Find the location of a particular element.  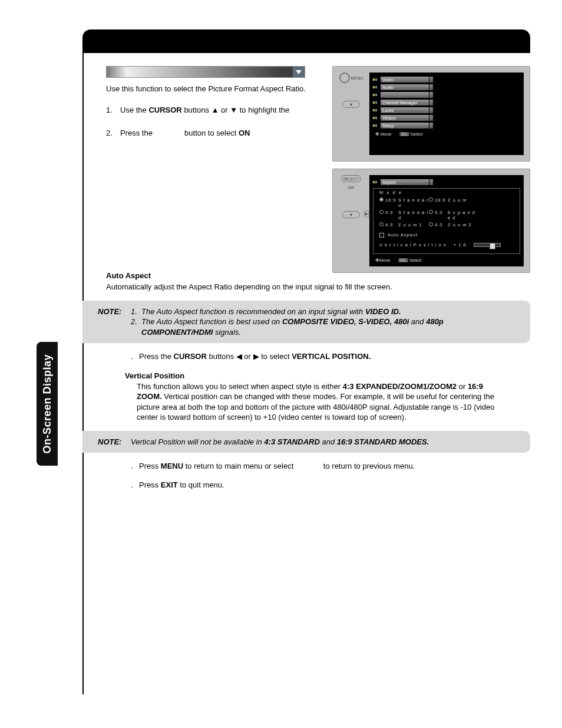

menu-item: Locks is located at coordinates (405, 110).